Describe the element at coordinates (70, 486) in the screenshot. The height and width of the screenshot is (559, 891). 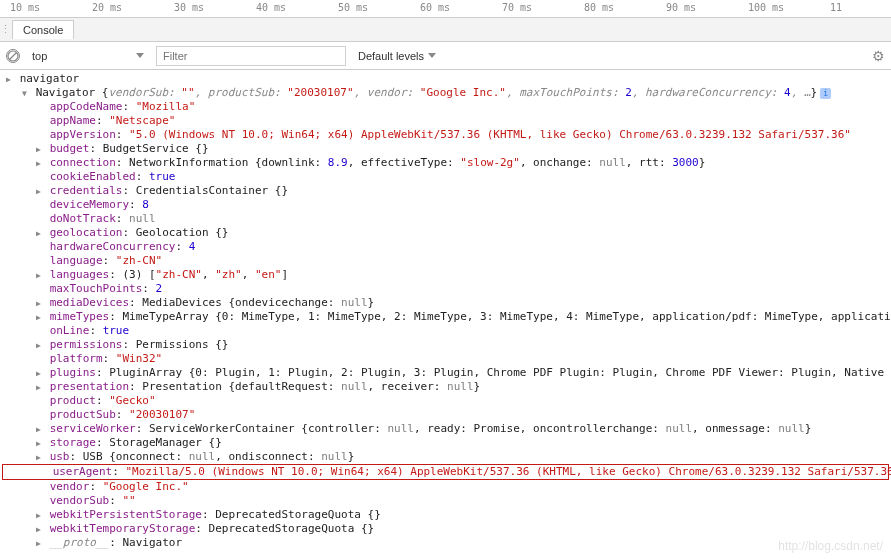
I see `property-key: vendor` at that location.